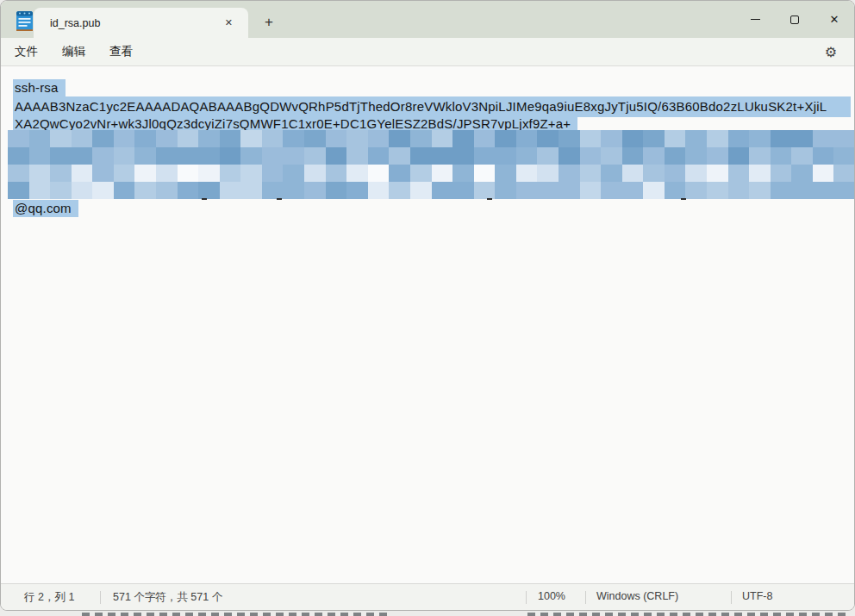 This screenshot has height=616, width=855. What do you see at coordinates (755, 19) in the screenshot?
I see `minimize-button` at bounding box center [755, 19].